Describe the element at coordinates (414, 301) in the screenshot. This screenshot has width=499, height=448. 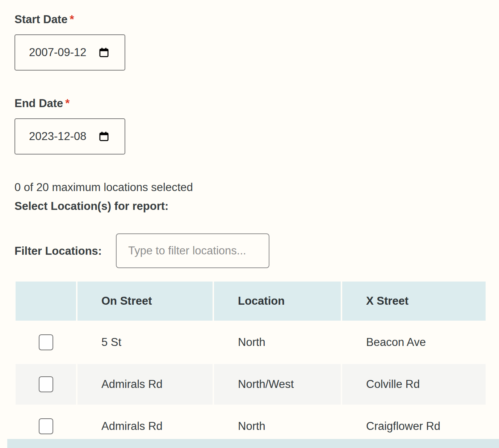
I see `header-x-street: X Street` at that location.